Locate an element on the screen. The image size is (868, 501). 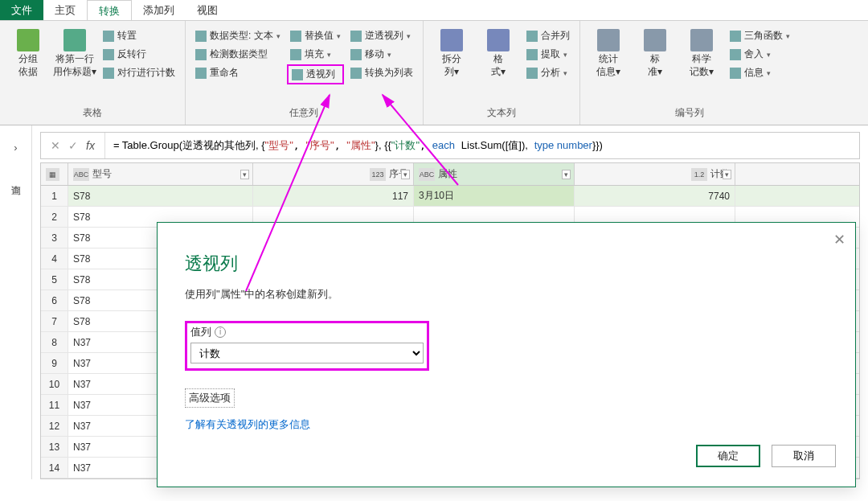
formula-text: = Table.Group(逆透视的其他列, {"型号", "序号", "属性"… is located at coordinates (358, 146).